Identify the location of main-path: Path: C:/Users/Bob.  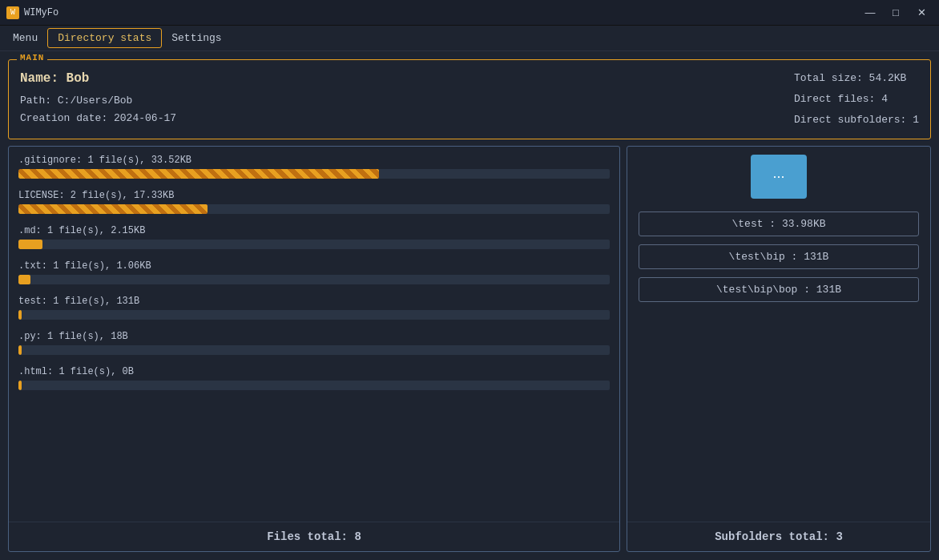
(98, 101).